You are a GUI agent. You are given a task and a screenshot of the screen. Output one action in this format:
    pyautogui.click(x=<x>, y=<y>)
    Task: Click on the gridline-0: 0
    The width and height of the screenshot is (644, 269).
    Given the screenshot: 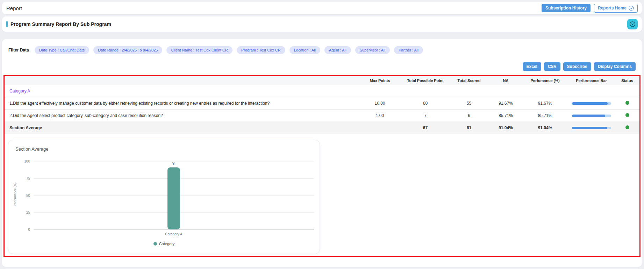 What is the action you would take?
    pyautogui.click(x=174, y=230)
    